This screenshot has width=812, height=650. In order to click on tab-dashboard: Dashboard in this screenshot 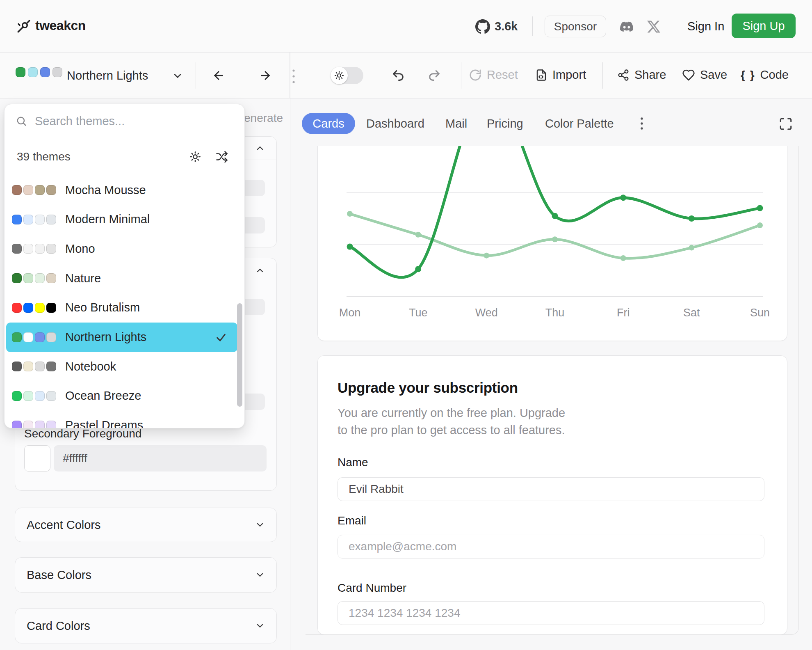, I will do `click(395, 124)`.